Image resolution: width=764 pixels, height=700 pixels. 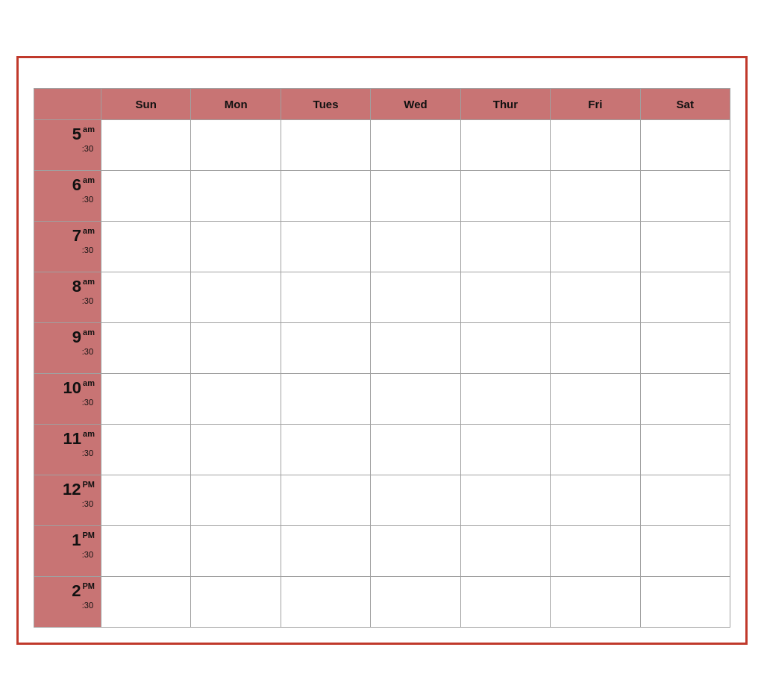 I want to click on hour-label: 9, so click(x=77, y=337).